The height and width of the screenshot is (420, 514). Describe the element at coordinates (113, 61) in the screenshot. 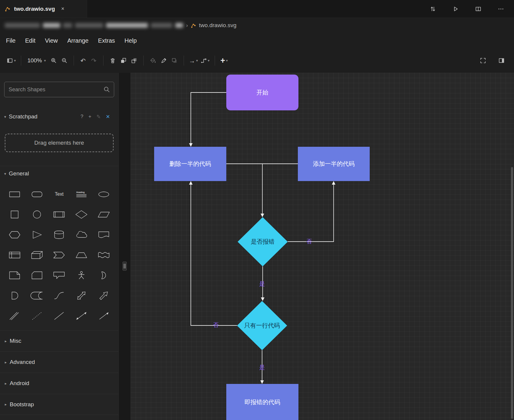

I see `delete-button` at that location.